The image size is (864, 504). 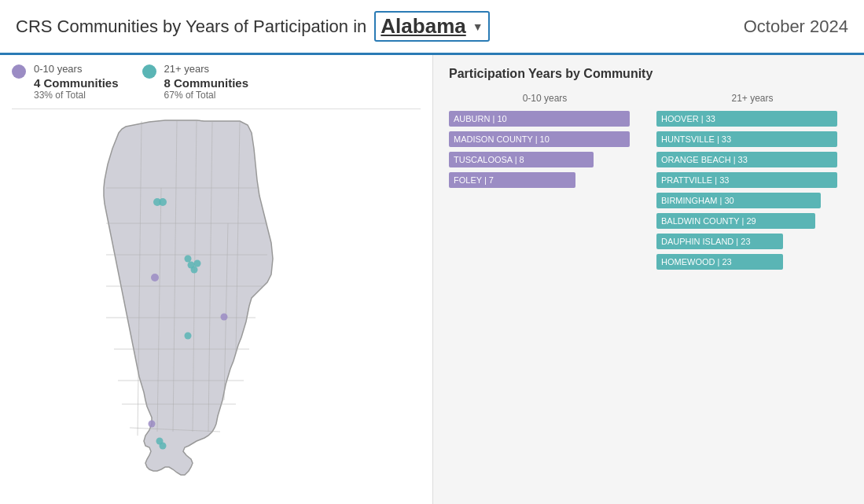 I want to click on legend: 0-10 years 4 Communities 33% of Total 21…, so click(x=216, y=86).